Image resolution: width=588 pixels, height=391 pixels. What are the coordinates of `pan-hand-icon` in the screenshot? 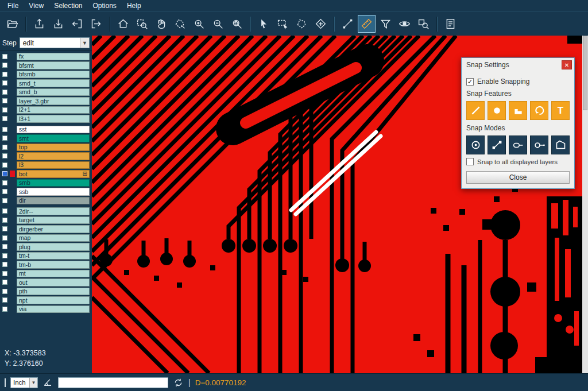 It's located at (161, 24).